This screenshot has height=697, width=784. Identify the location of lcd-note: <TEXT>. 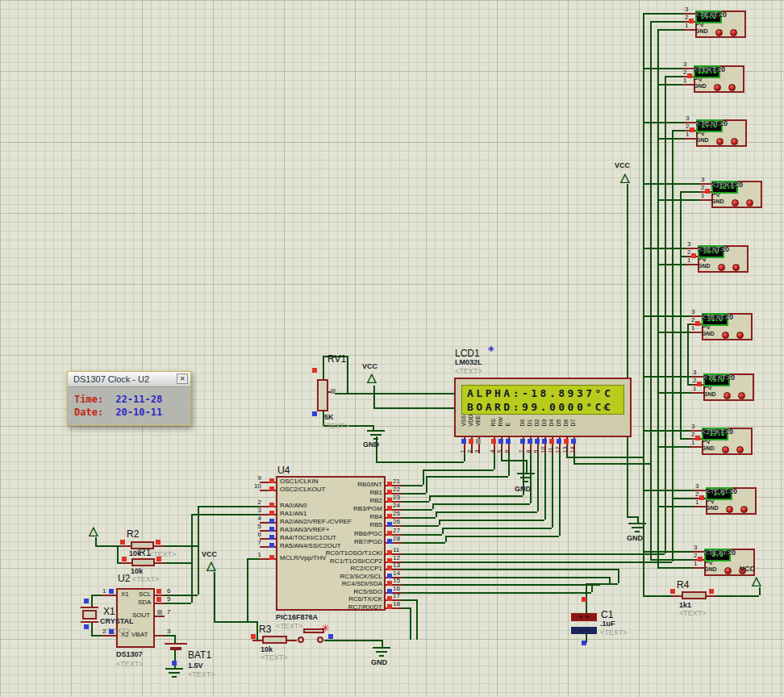
(469, 371).